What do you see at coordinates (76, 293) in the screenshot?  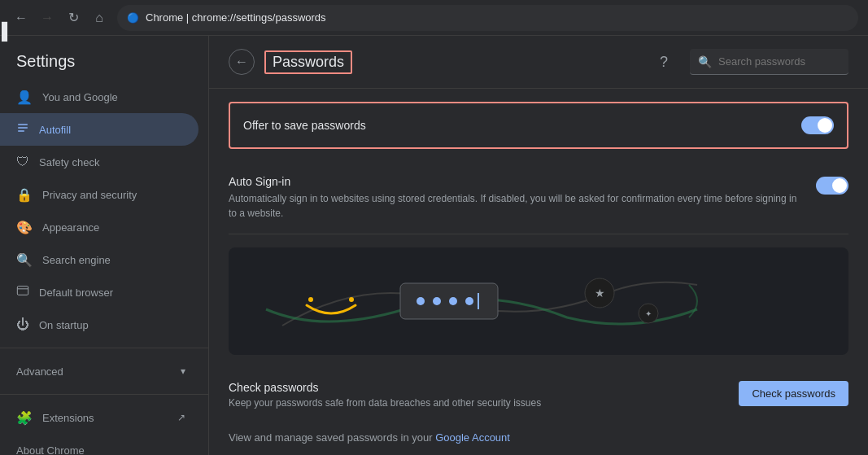 I see `sidebar-item-browser-label: Default browser` at bounding box center [76, 293].